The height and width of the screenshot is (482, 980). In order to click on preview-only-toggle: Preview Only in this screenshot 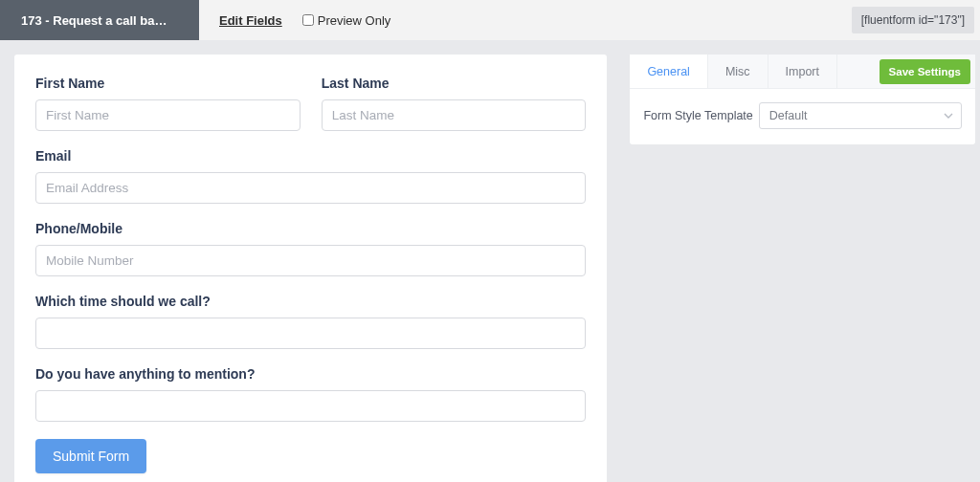, I will do `click(346, 21)`.